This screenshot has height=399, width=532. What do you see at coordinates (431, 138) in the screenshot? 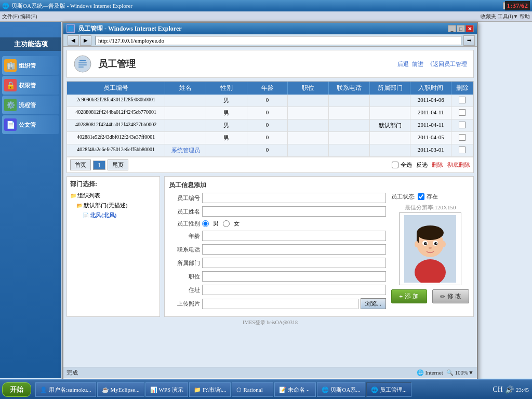
I see `cell-hire-4: 2011-04-05` at bounding box center [431, 138].